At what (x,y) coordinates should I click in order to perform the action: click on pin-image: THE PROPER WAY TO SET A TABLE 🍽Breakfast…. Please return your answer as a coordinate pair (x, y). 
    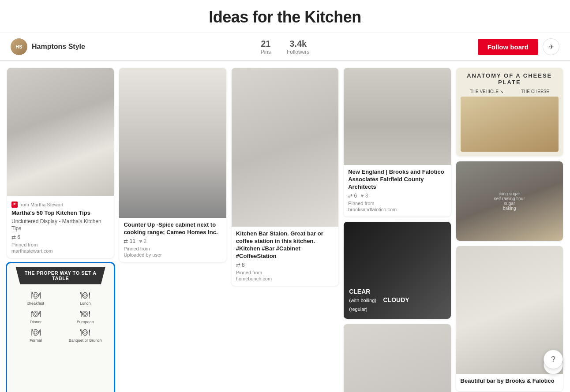
    Looking at the image, I should click on (60, 328).